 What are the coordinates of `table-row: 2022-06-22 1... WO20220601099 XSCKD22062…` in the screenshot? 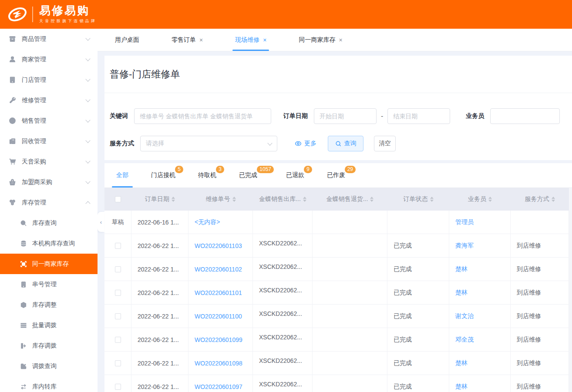 It's located at (338, 340).